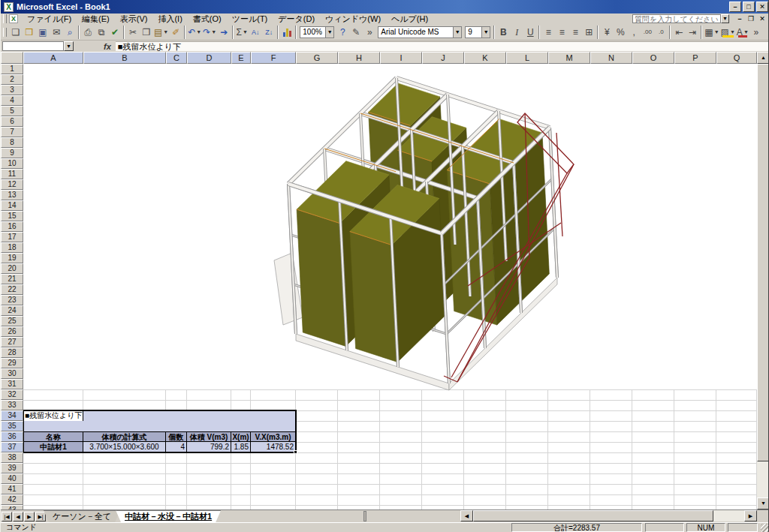 The width and height of the screenshot is (769, 532). What do you see at coordinates (763, 263) in the screenshot?
I see `vertical-scroll-thumb` at bounding box center [763, 263].